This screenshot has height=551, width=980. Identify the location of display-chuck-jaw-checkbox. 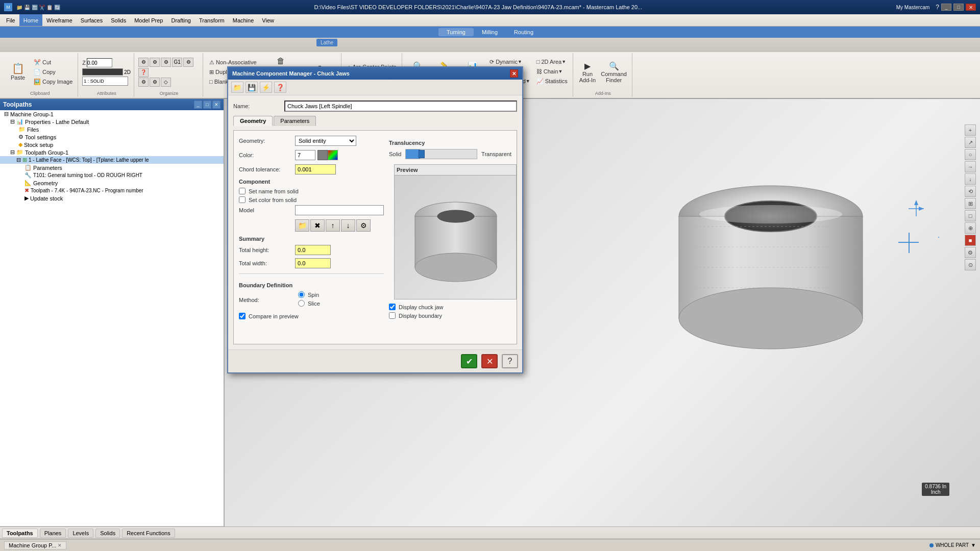
(392, 307).